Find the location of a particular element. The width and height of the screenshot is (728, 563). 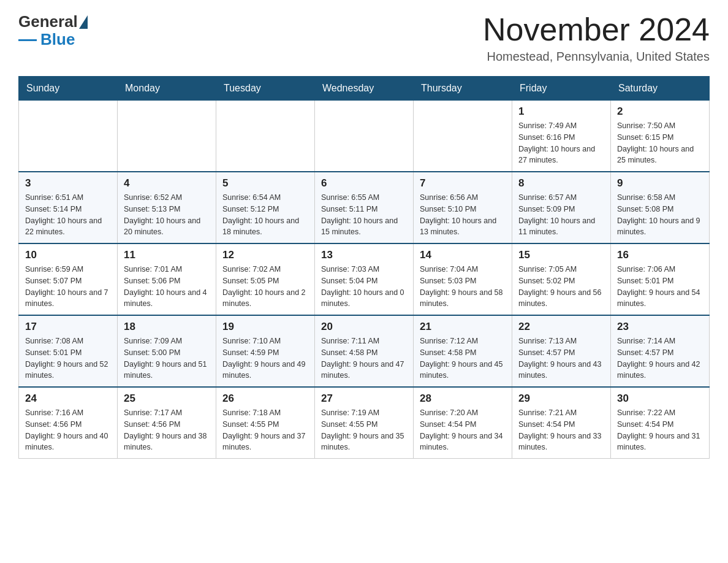

day-number: 8 is located at coordinates (561, 183).